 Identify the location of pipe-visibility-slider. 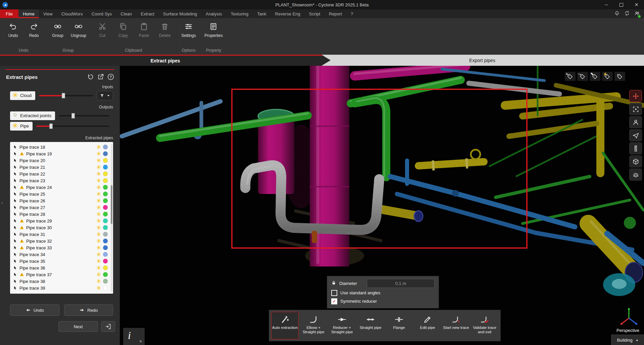
(73, 126).